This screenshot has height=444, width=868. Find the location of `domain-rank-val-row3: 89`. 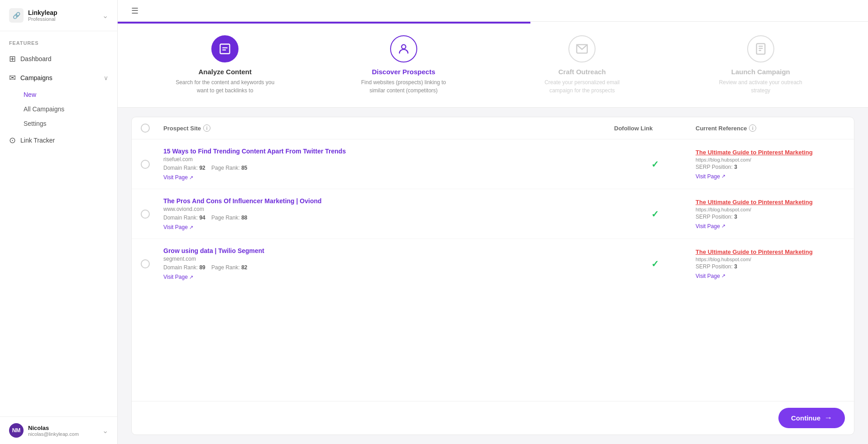

domain-rank-val-row3: 89 is located at coordinates (202, 267).